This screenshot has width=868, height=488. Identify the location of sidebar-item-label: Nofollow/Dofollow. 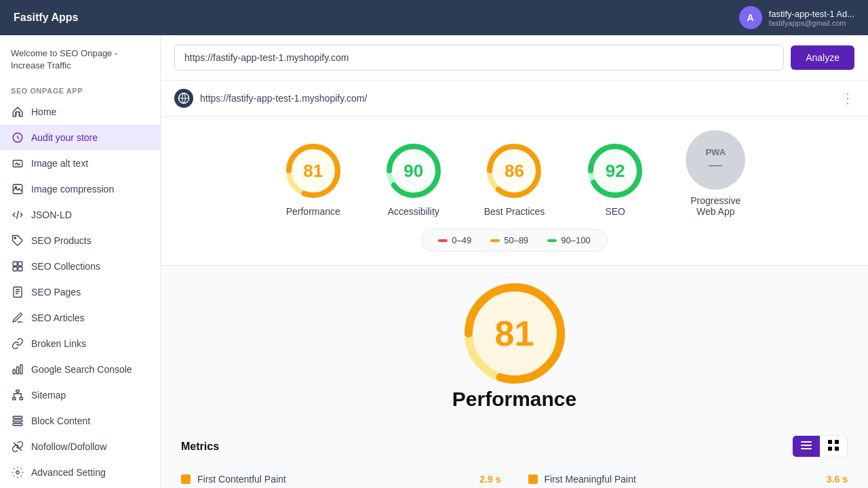
(69, 447).